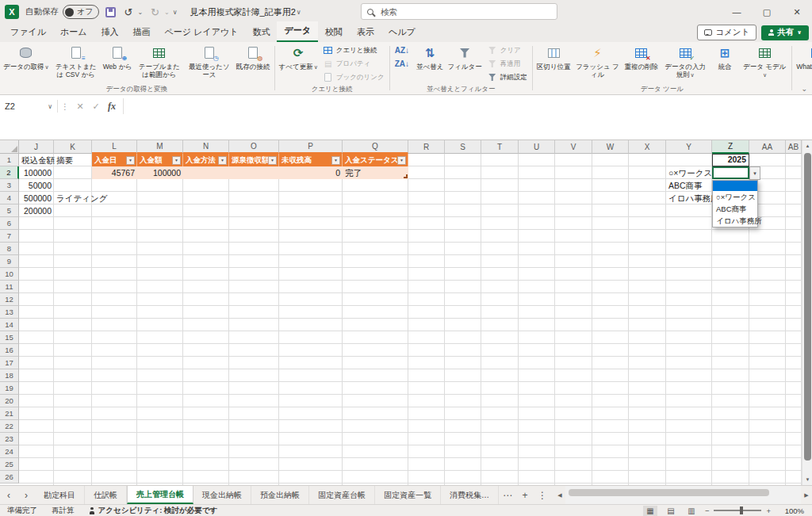  Describe the element at coordinates (689, 173) in the screenshot. I see `cell-Y2: ○×ワークス` at that location.